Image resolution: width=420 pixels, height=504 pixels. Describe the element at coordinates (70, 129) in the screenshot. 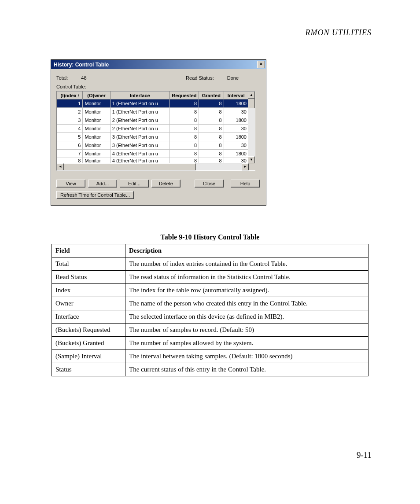

I see `table-cell: 4` at that location.